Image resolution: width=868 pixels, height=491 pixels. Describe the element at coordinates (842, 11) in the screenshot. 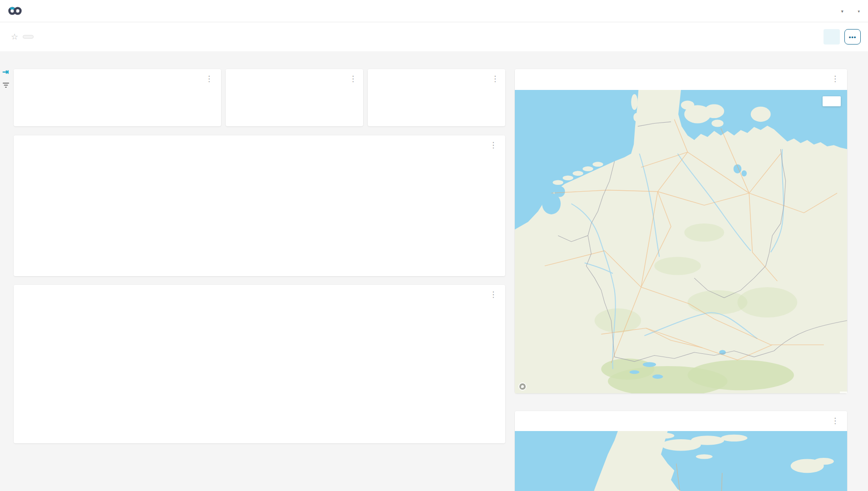

I see `new-dropdown: ▾` at that location.